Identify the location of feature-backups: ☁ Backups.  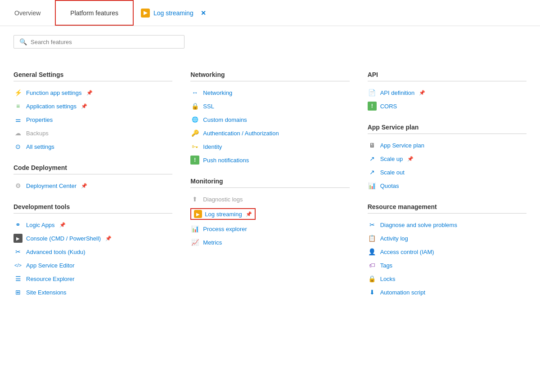
(93, 133).